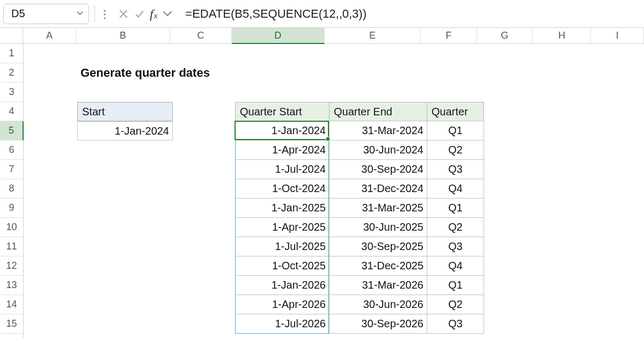 This screenshot has height=338, width=644. Describe the element at coordinates (12, 73) in the screenshot. I see `row-header: 2` at that location.